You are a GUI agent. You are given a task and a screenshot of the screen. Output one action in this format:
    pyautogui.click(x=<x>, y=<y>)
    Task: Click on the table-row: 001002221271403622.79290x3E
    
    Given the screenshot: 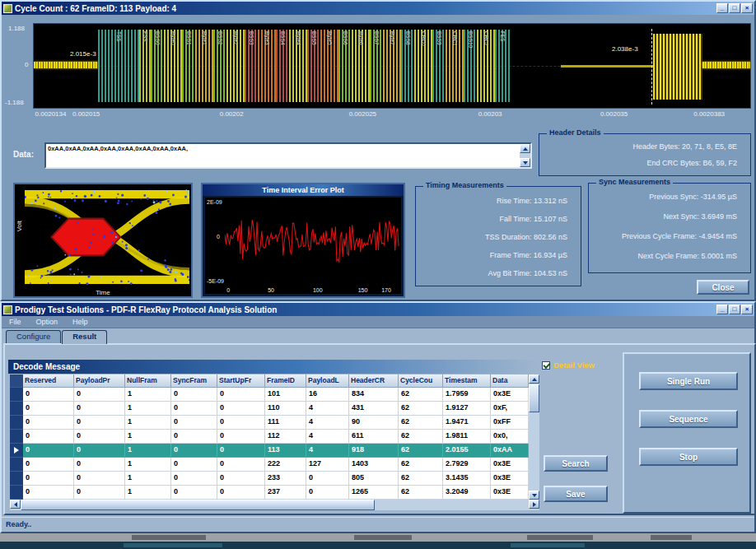 What is the action you would take?
    pyautogui.click(x=269, y=464)
    